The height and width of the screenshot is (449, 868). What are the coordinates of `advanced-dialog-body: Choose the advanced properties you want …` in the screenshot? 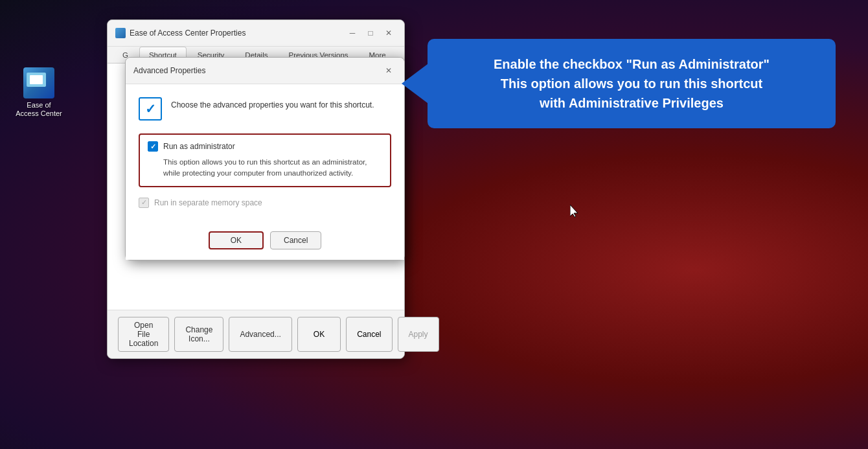 It's located at (265, 155).